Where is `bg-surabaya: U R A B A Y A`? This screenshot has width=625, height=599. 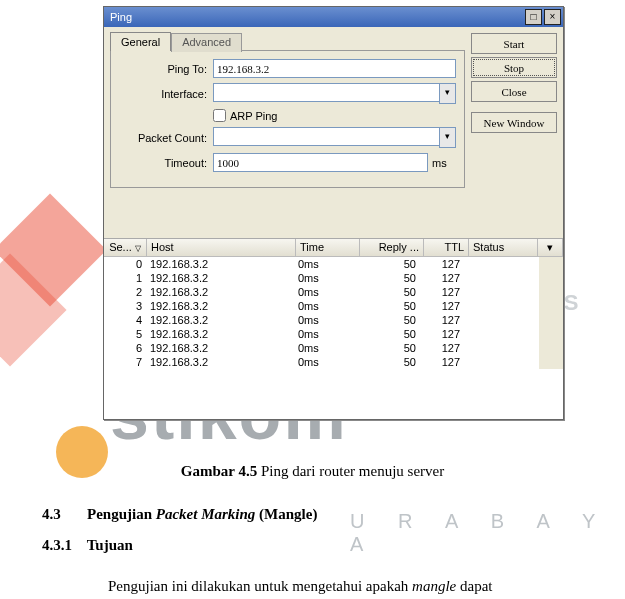 bg-surabaya: U R A B A Y A is located at coordinates (488, 533).